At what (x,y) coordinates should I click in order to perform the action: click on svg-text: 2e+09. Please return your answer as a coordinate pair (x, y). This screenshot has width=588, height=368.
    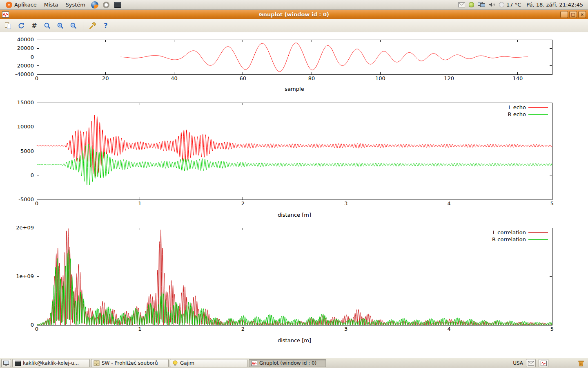
    Looking at the image, I should click on (25, 227).